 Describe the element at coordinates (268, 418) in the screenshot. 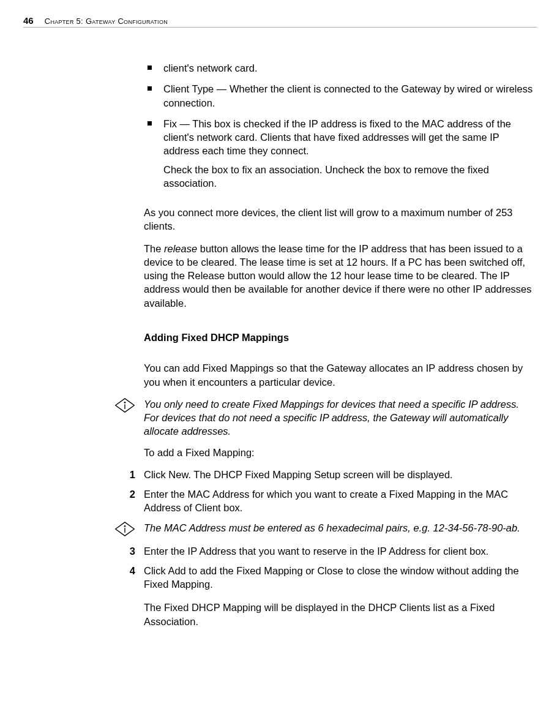

I see `info-note: You only need to create Fixed Mappings f…` at that location.